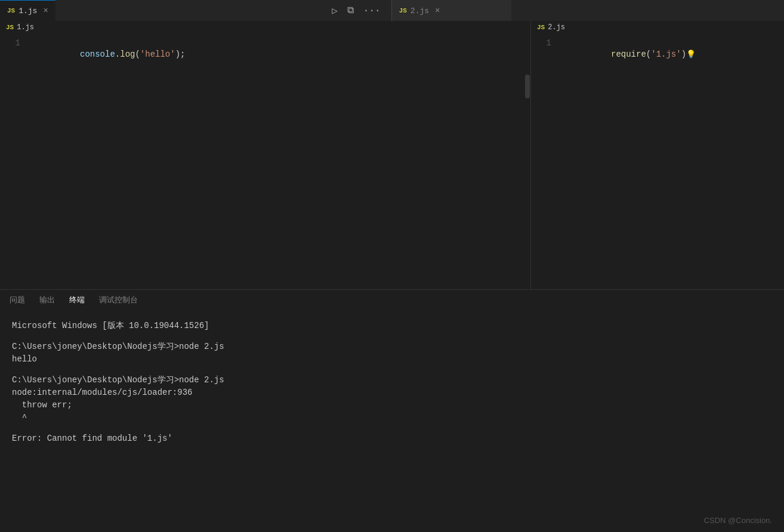 The image size is (784, 532). Describe the element at coordinates (684, 54) in the screenshot. I see `code-token-req-close: )` at that location.